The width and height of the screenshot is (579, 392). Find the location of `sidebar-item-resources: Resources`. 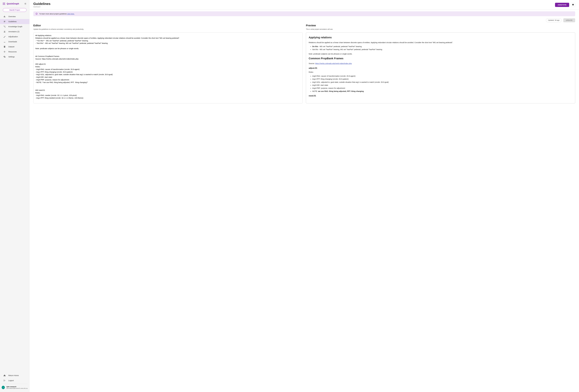

sidebar-item-resources: Resources is located at coordinates (15, 52).